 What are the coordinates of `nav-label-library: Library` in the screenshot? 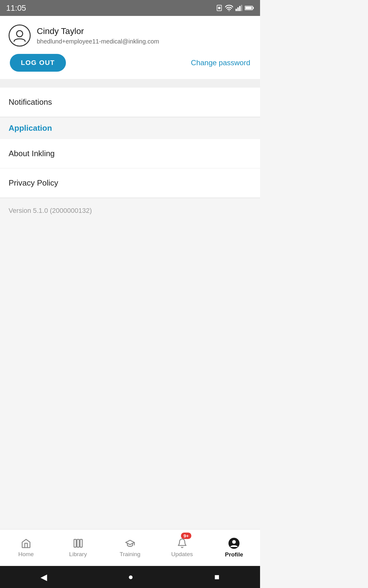 It's located at (78, 554).